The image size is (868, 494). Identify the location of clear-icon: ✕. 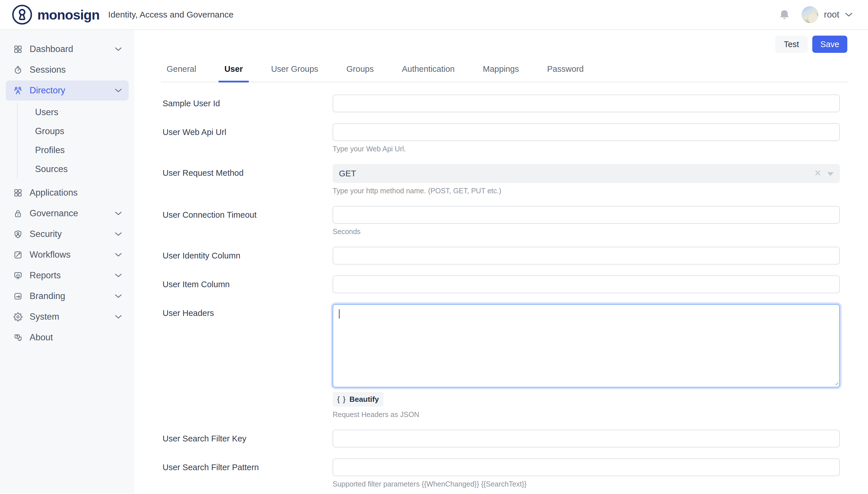
(818, 173).